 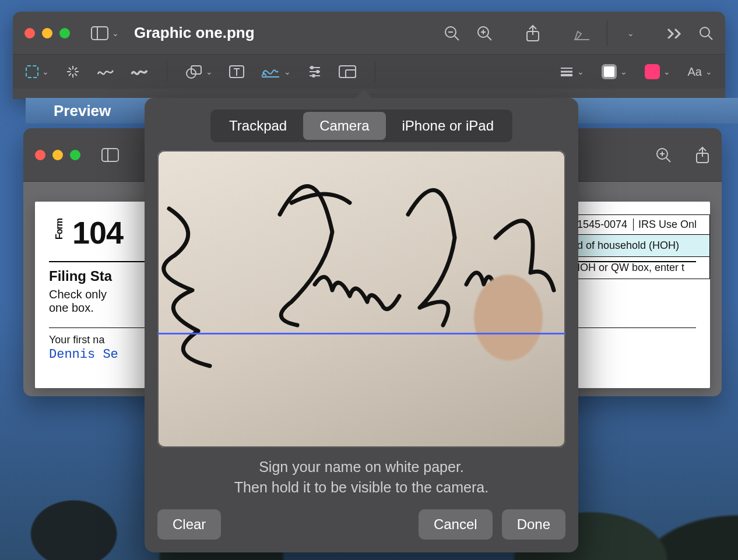 What do you see at coordinates (276, 72) in the screenshot?
I see `sign-tool: ⌄` at bounding box center [276, 72].